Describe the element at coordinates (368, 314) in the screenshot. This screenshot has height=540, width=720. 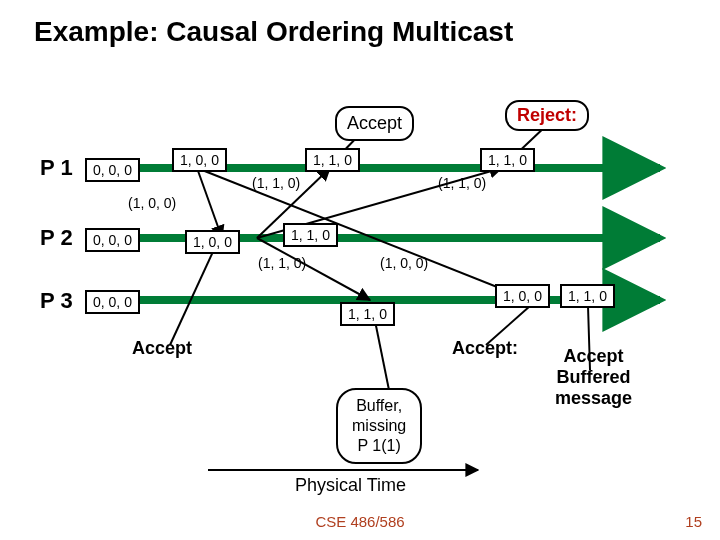
I see `p3-mid-vector-box: 1, 1, 0` at that location.